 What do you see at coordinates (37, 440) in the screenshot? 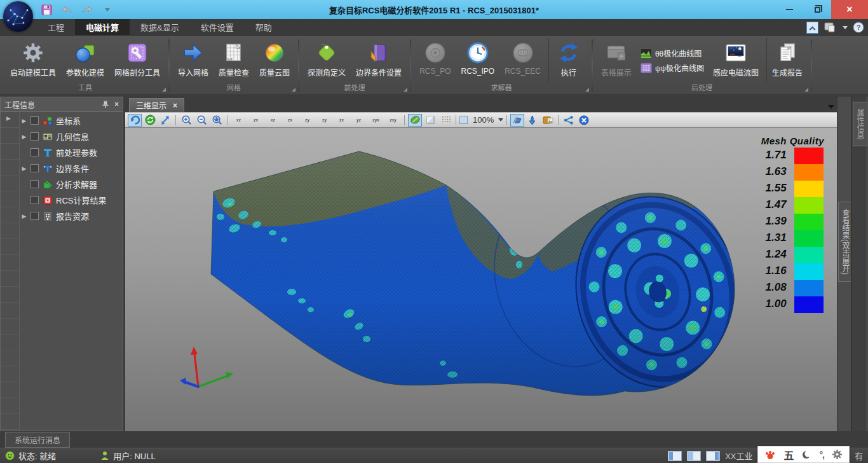
I see `system-messages-tab: 系统运行消息` at bounding box center [37, 440].